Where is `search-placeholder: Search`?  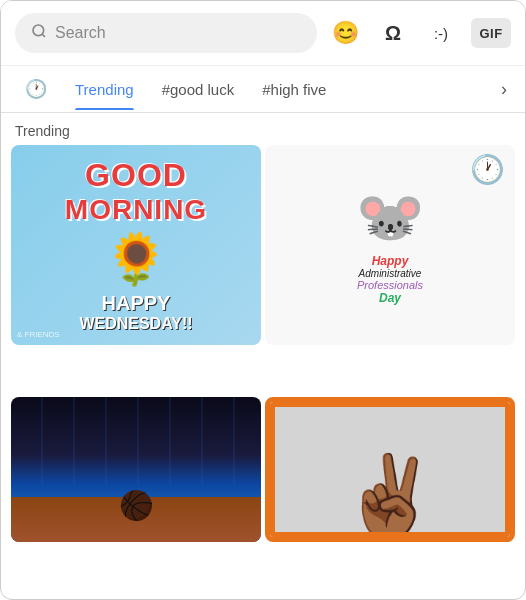 search-placeholder: Search is located at coordinates (80, 33).